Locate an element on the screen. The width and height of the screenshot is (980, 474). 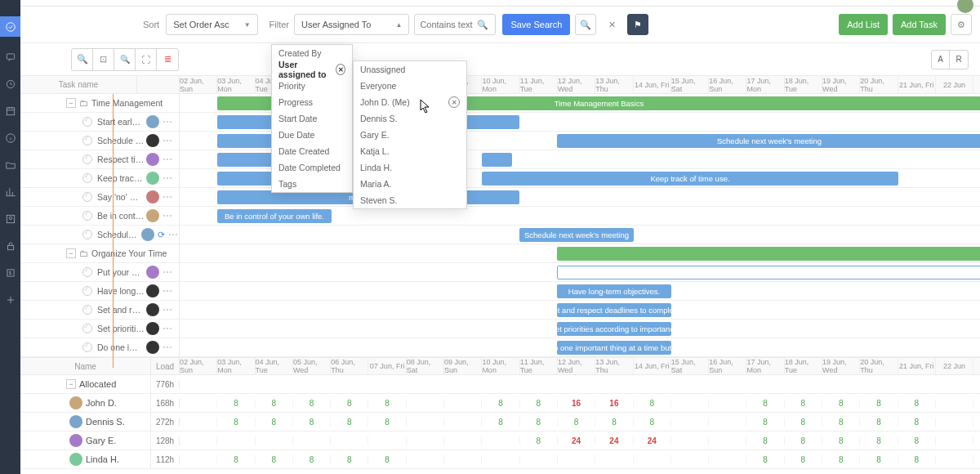
gantt-icon: ≣ is located at coordinates (167, 60).